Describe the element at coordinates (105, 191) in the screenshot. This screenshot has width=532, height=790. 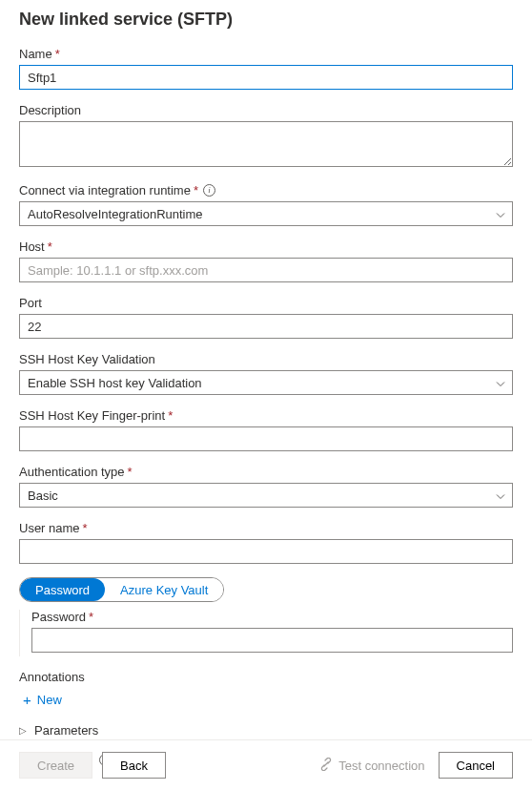
I see `runtime-label: Connect via integration runtime` at that location.